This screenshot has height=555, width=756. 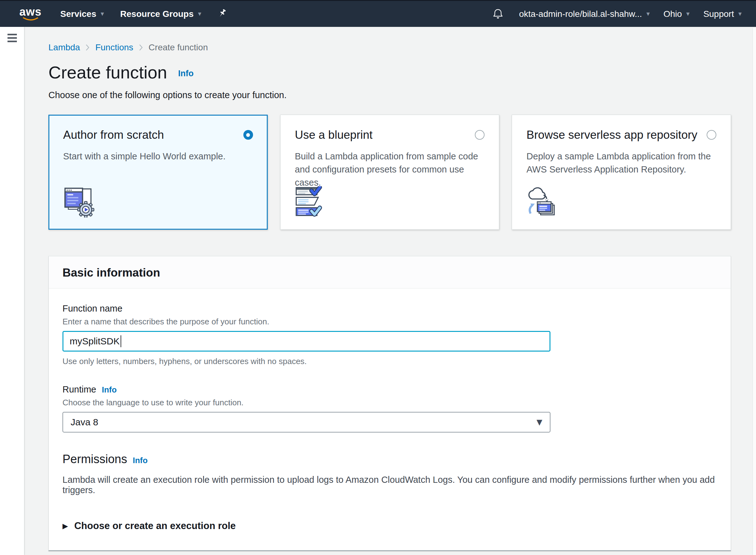 I want to click on nav-services-label: Services, so click(x=78, y=14).